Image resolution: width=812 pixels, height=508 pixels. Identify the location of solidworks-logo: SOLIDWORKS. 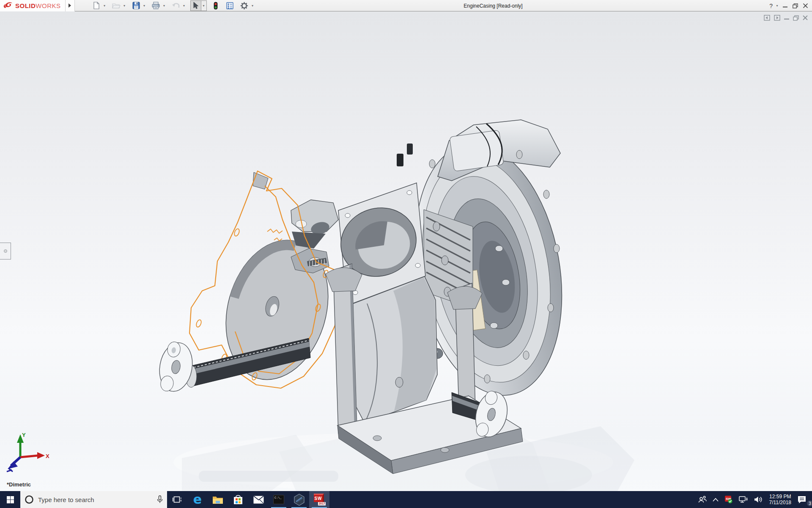
(33, 6).